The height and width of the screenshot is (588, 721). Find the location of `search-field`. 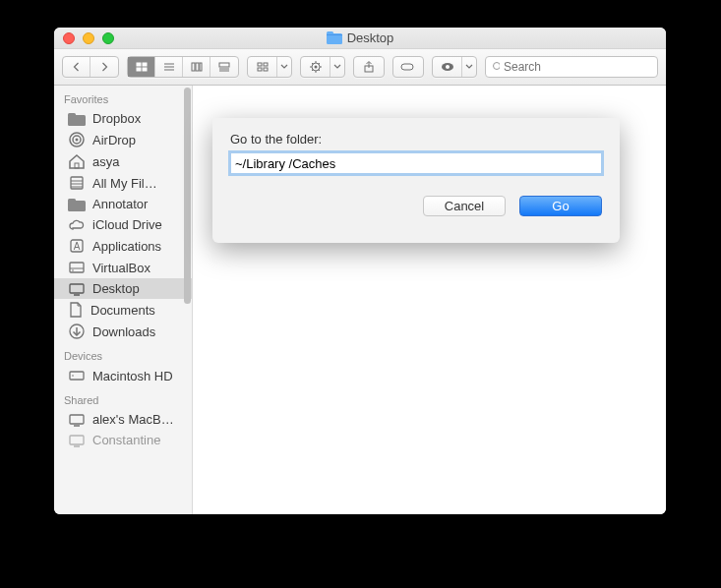

search-field is located at coordinates (571, 67).